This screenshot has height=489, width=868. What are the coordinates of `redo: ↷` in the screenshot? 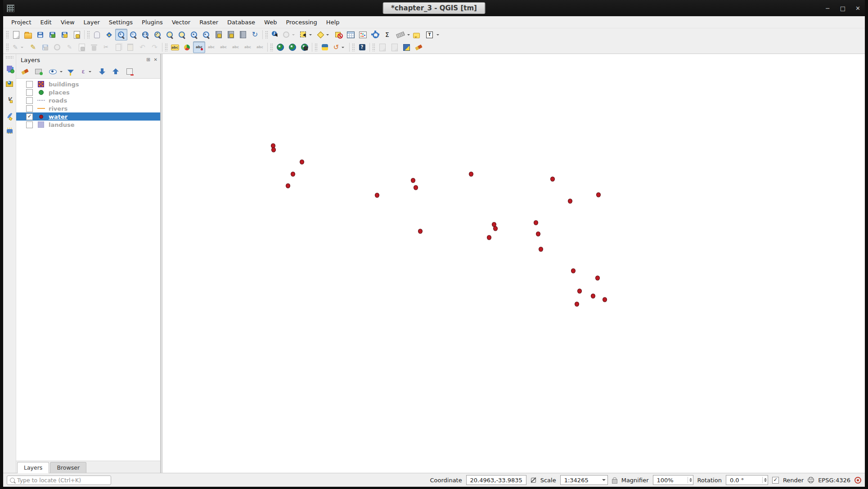 It's located at (155, 47).